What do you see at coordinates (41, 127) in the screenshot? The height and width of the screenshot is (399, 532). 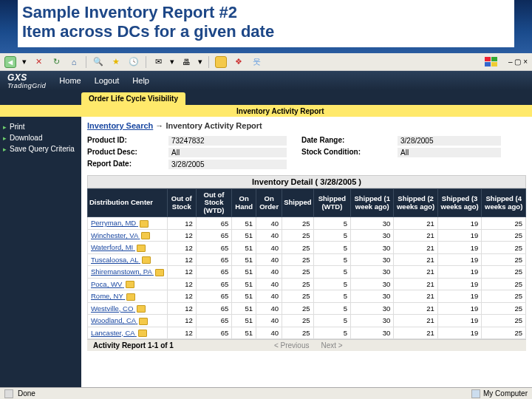 I see `sidebar-item-print: ▸Print` at bounding box center [41, 127].